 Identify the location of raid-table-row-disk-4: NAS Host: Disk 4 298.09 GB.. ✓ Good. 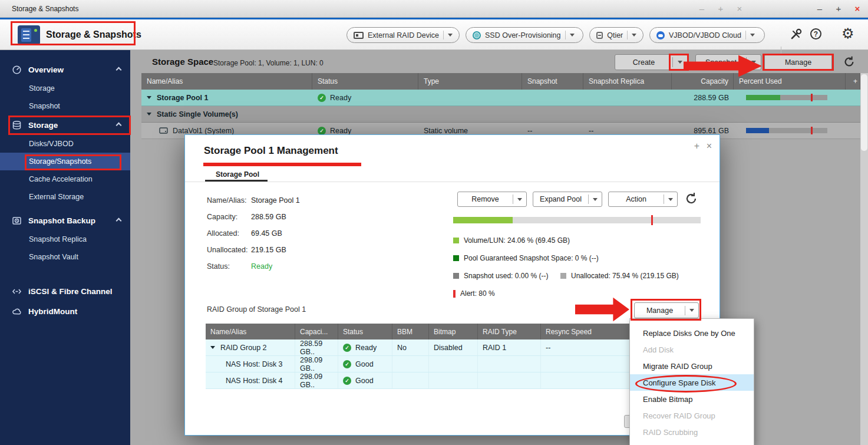
(453, 381).